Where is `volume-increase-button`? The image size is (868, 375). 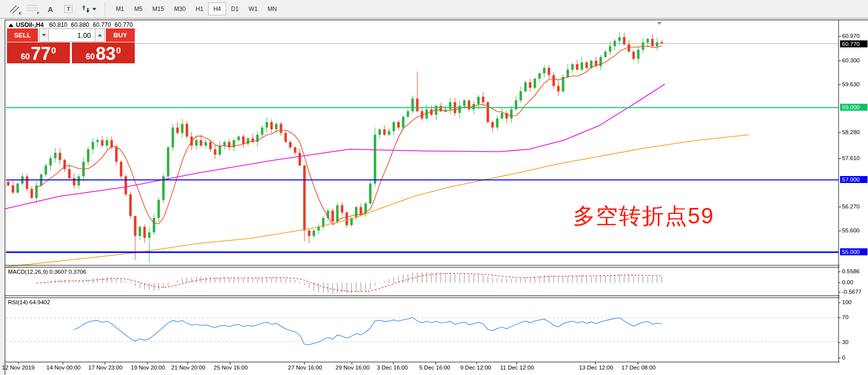 volume-increase-button is located at coordinates (100, 35).